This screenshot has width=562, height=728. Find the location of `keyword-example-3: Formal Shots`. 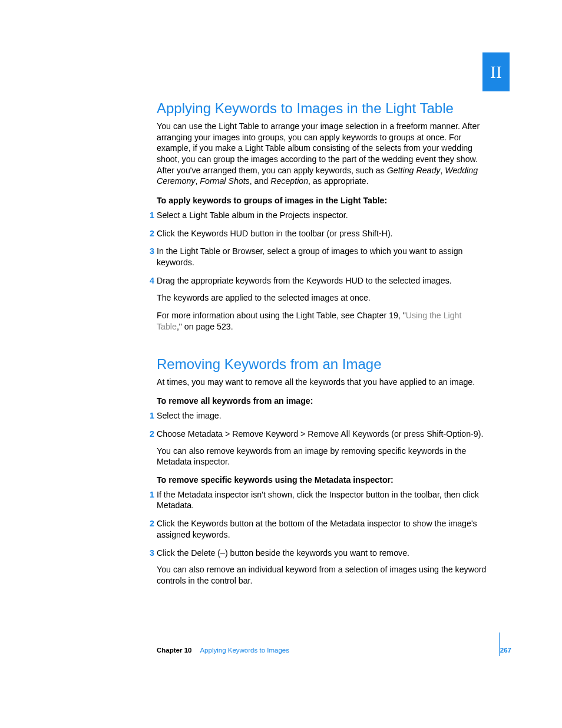

keyword-example-3: Formal Shots is located at coordinates (224, 181).